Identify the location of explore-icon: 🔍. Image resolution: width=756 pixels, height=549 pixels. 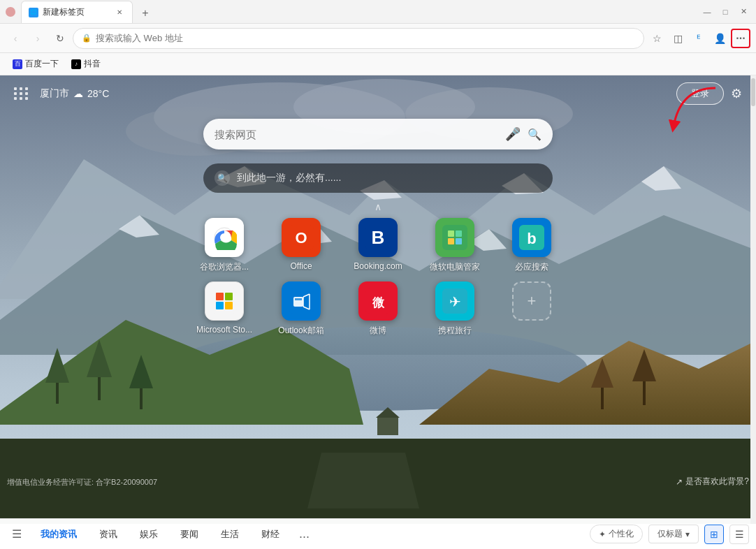
(222, 178).